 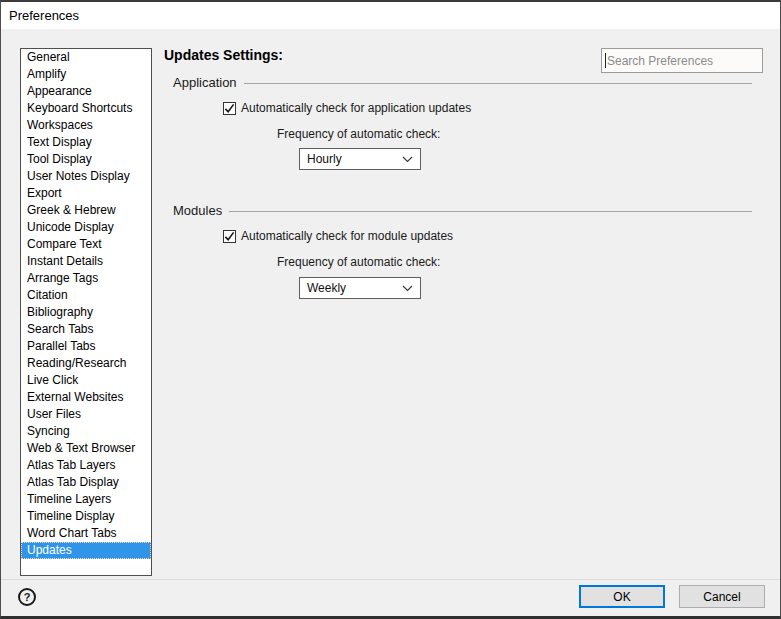 What do you see at coordinates (86, 500) in the screenshot?
I see `sidebar-item-timeline-layers: Timeline Layers` at bounding box center [86, 500].